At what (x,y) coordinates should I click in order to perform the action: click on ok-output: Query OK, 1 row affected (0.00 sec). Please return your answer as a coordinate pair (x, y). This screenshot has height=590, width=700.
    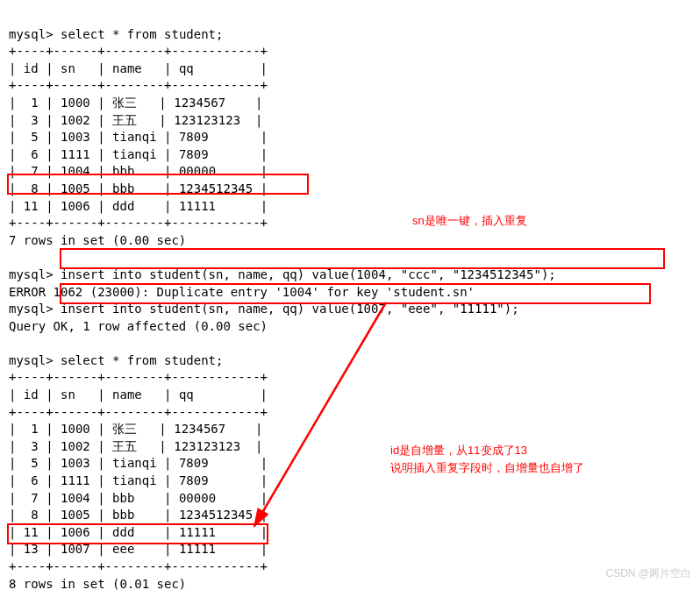
    Looking at the image, I should click on (139, 326).